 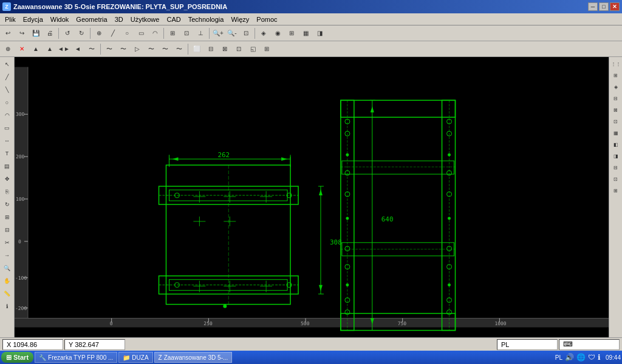 I want to click on start-button: ⊞ Start, so click(x=17, y=357).